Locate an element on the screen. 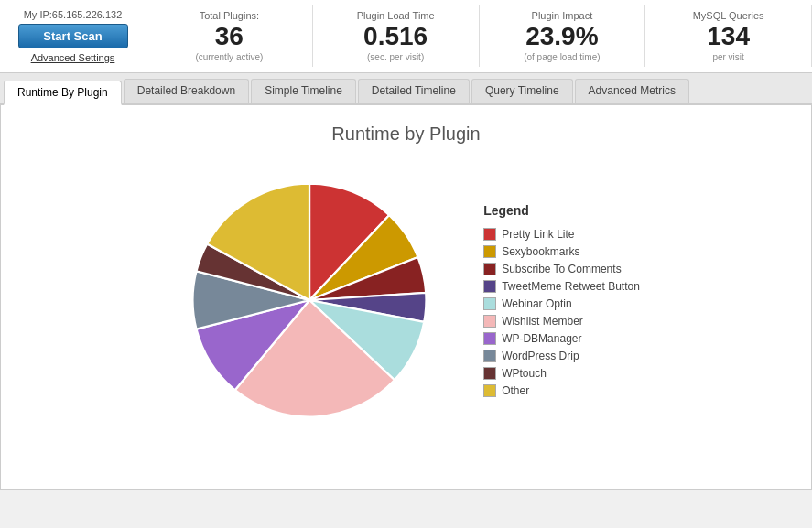 The width and height of the screenshot is (812, 528). legend-label-6: WP-DBManager is located at coordinates (542, 339).